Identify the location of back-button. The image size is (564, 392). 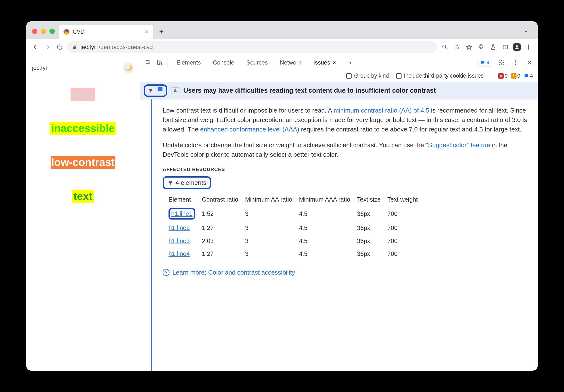
(35, 47).